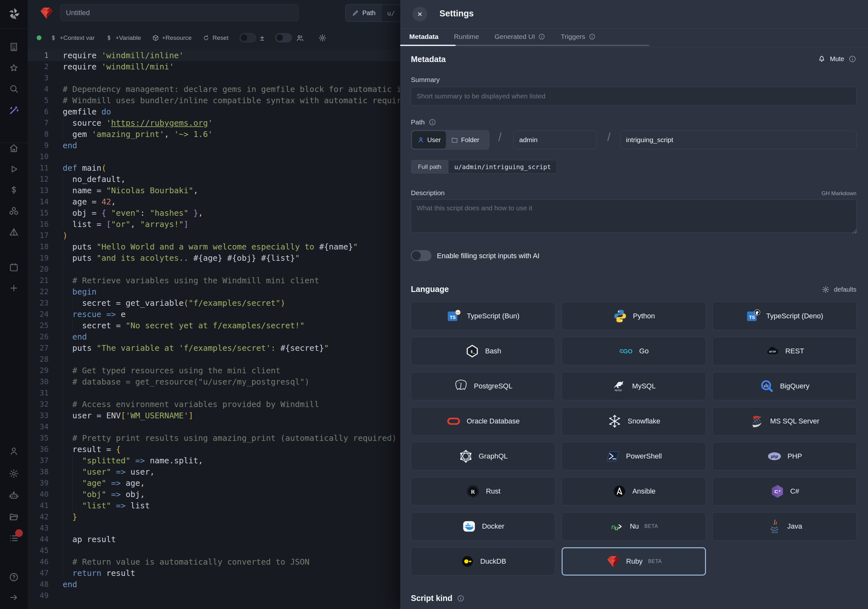  Describe the element at coordinates (14, 14) in the screenshot. I see `windmill-logo` at that location.